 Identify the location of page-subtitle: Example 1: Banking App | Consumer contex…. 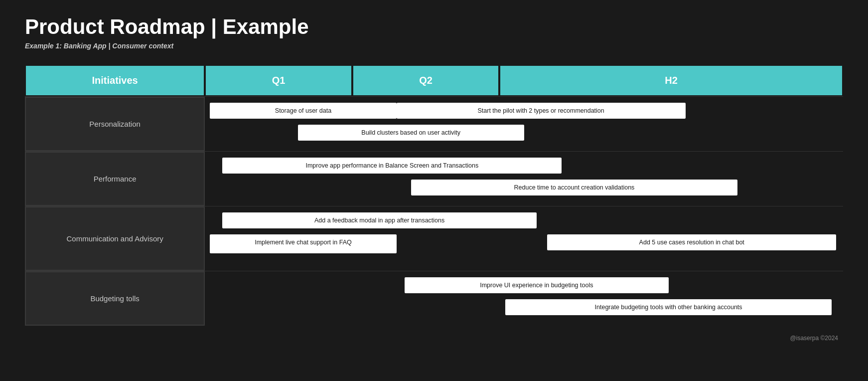
(434, 46).